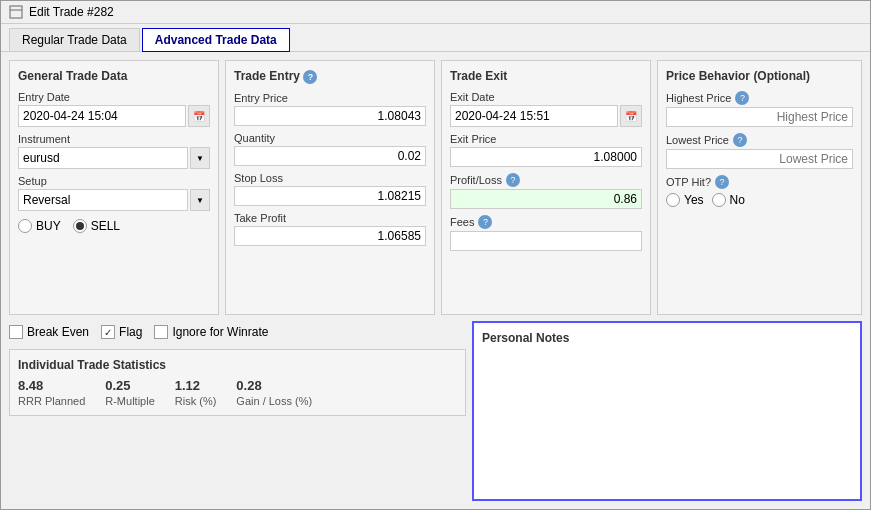 The image size is (871, 510). I want to click on instrument-group: Instrument ▼, so click(114, 151).